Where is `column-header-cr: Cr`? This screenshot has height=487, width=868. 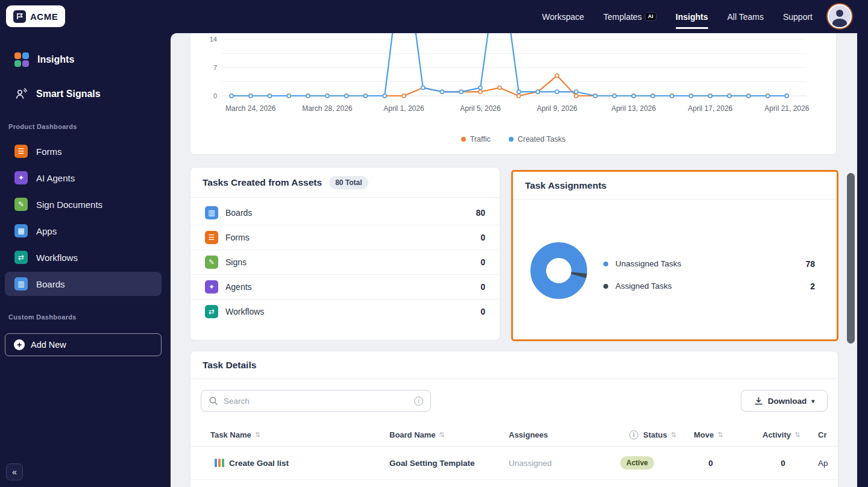
column-header-cr: Cr is located at coordinates (822, 435).